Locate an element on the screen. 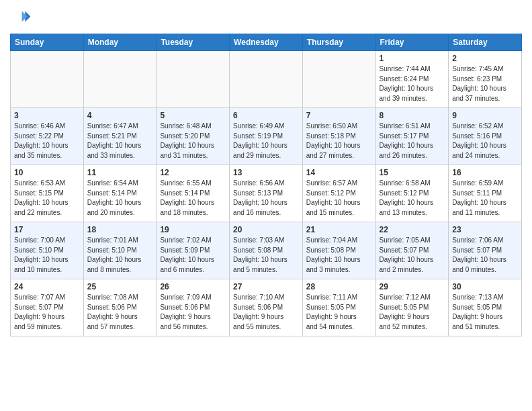 The image size is (532, 411). header is located at coordinates (266, 17).